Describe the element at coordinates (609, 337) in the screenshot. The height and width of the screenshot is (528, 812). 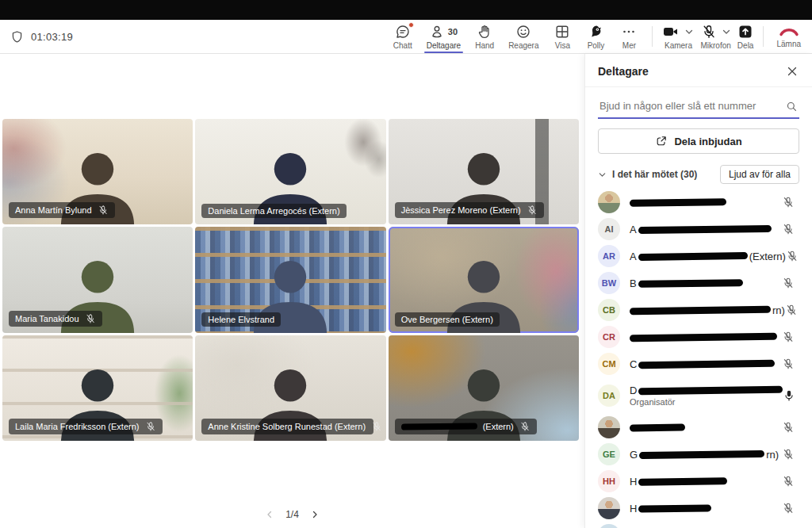
I see `avatar-initials: CR` at that location.